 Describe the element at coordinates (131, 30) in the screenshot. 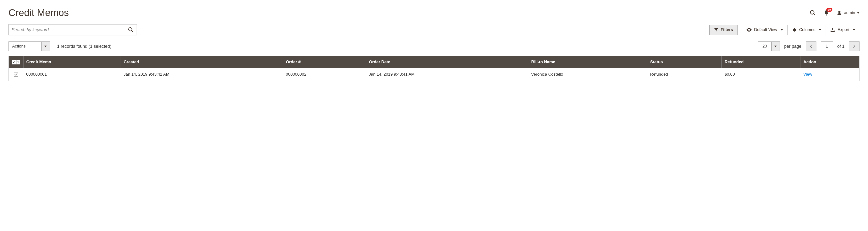

I see `search-submit` at that location.